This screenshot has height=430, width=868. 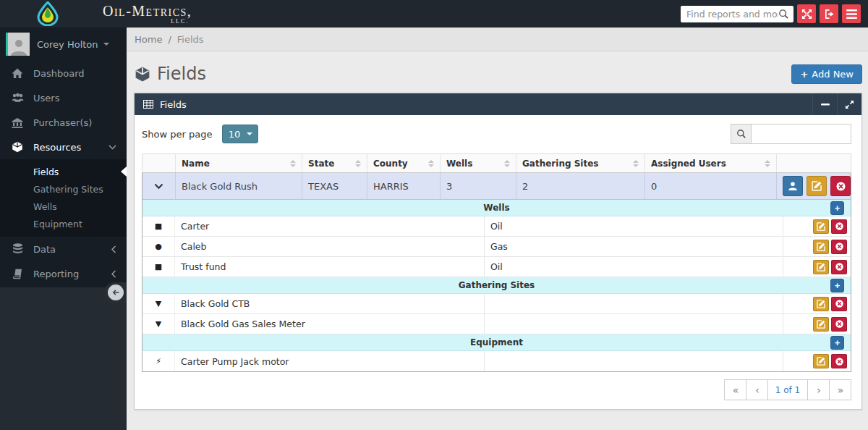 What do you see at coordinates (580, 164) in the screenshot?
I see `column-header-gathering-sites: Gathering Sites` at bounding box center [580, 164].